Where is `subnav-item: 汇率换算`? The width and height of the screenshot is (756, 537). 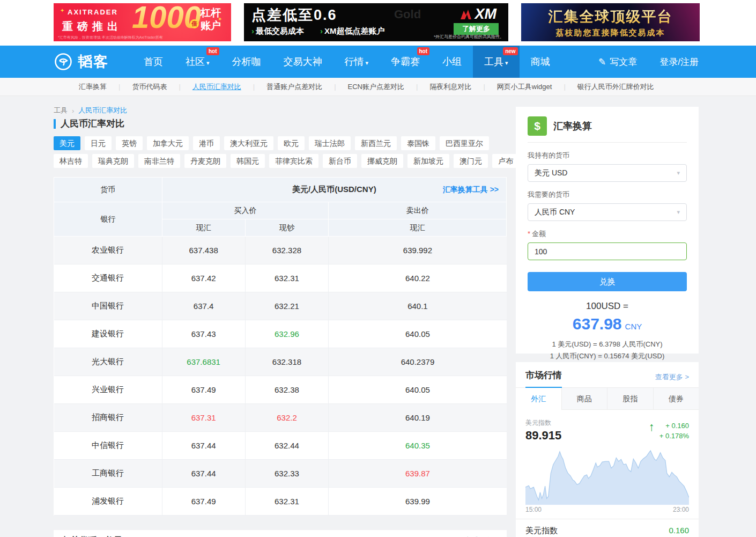 subnav-item: 汇率换算 is located at coordinates (93, 87).